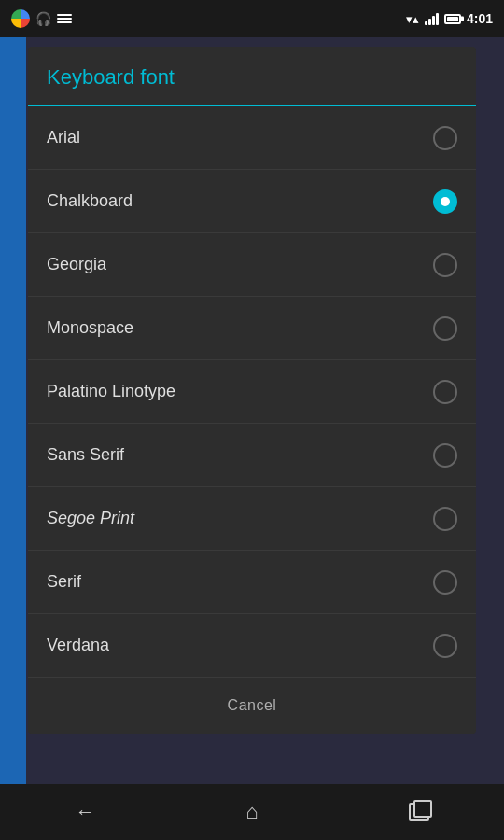 This screenshot has width=504, height=840. Describe the element at coordinates (43, 19) in the screenshot. I see `headphone-icon: 🎧` at that location.